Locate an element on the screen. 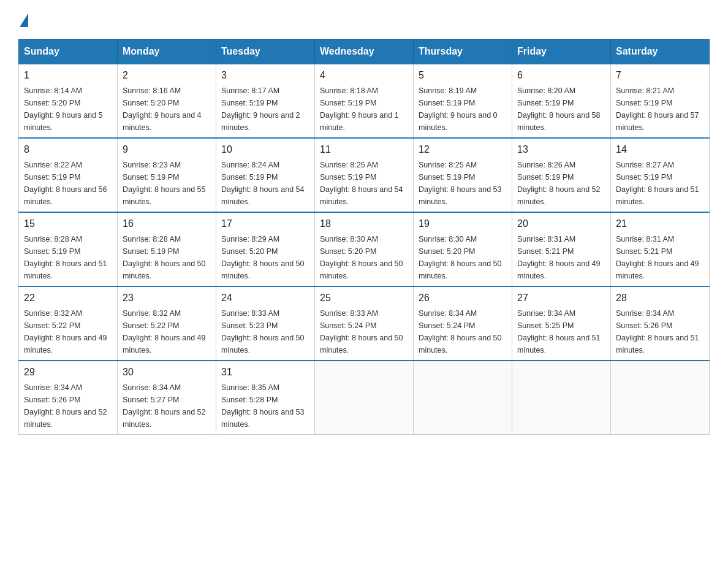 The width and height of the screenshot is (728, 563). day-number: 19 is located at coordinates (463, 224).